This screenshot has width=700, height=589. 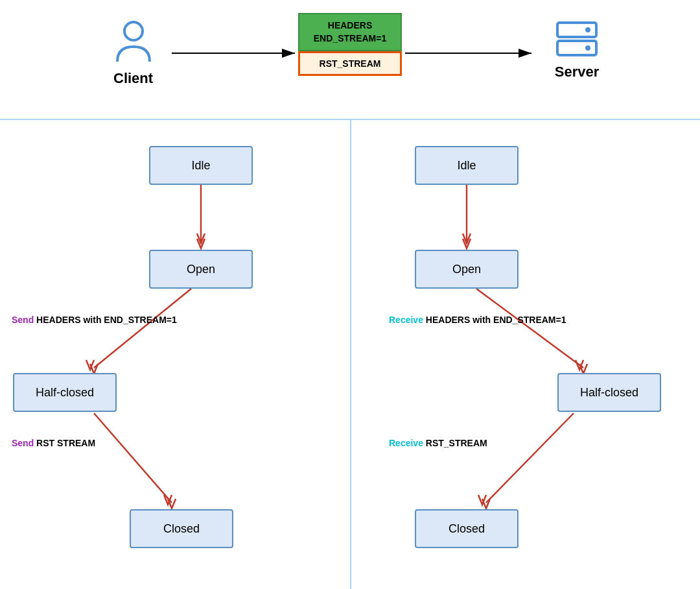 I want to click on client-area: Client, so click(x=134, y=53).